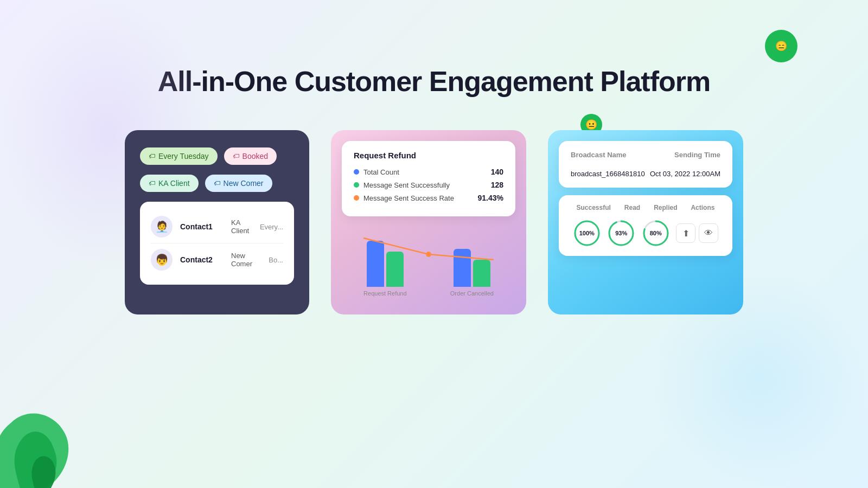 The width and height of the screenshot is (868, 488). Describe the element at coordinates (429, 198) in the screenshot. I see `analytics-row-rate: Message Sent Success Rate 91.43%` at that location.